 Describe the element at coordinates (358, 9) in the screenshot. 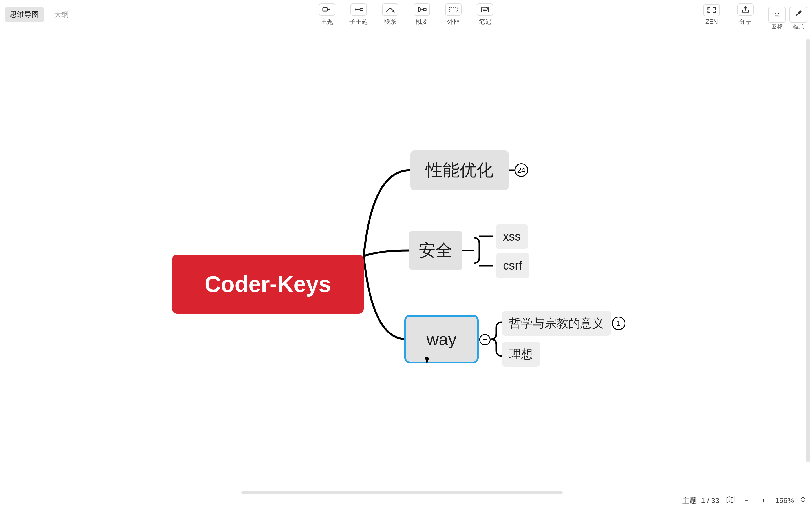

I see `subtopic-icon` at that location.